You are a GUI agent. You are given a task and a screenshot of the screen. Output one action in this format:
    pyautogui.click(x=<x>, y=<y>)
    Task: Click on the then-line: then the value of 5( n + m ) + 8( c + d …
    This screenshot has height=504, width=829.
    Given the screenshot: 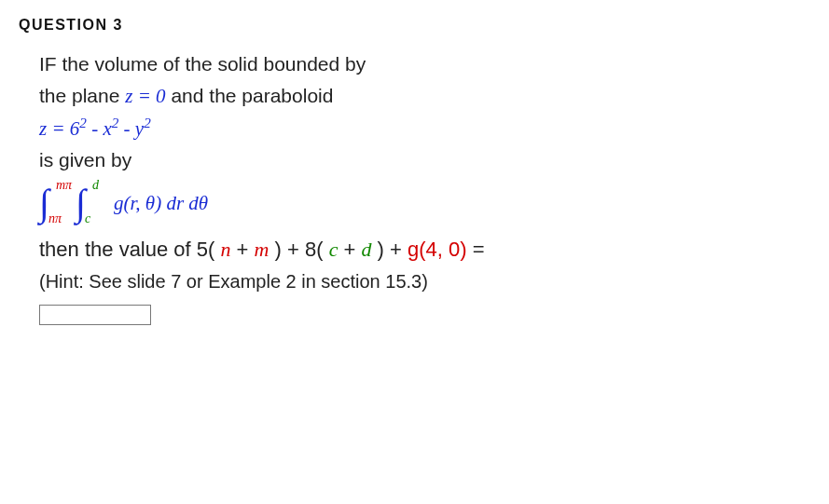 What is the action you would take?
    pyautogui.click(x=425, y=250)
    